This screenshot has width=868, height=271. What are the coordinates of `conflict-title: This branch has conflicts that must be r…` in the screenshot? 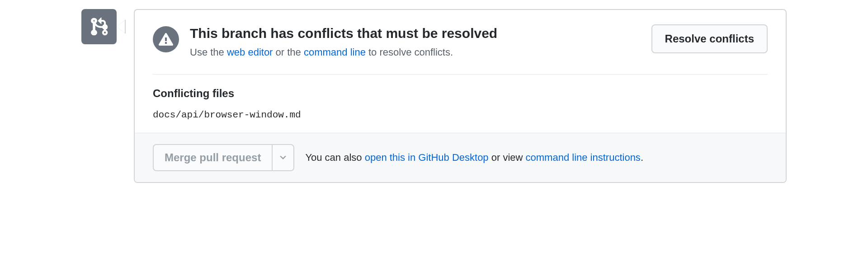 It's located at (415, 33).